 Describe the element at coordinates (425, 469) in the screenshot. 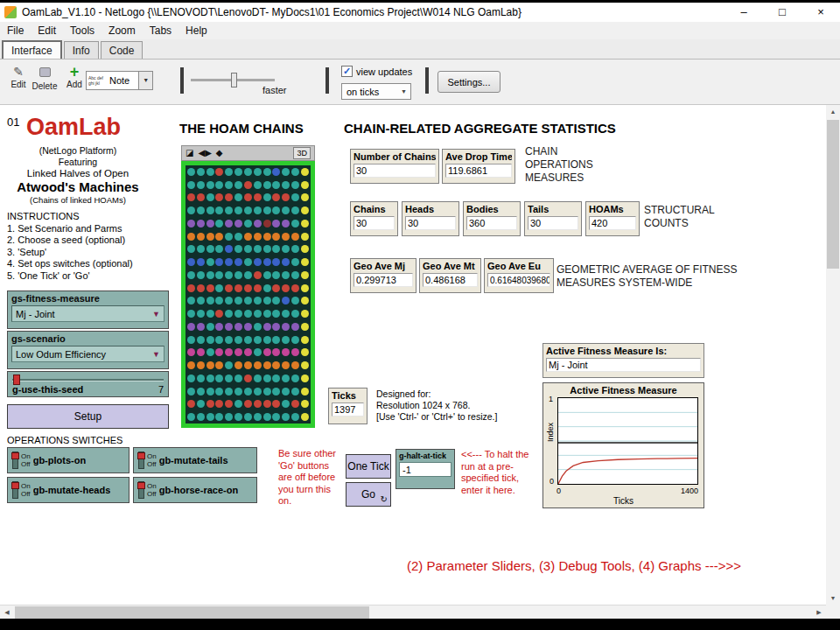

I see `input-value: -1` at that location.